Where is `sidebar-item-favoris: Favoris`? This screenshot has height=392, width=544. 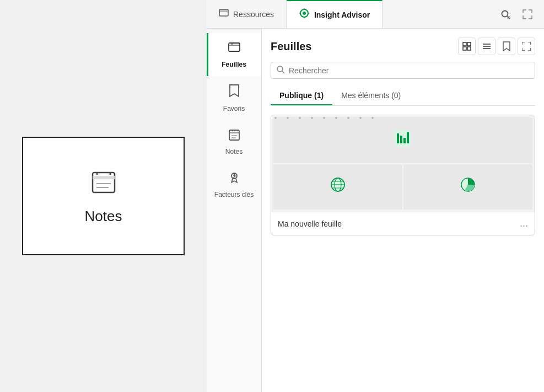 sidebar-item-favoris: Favoris is located at coordinates (234, 98).